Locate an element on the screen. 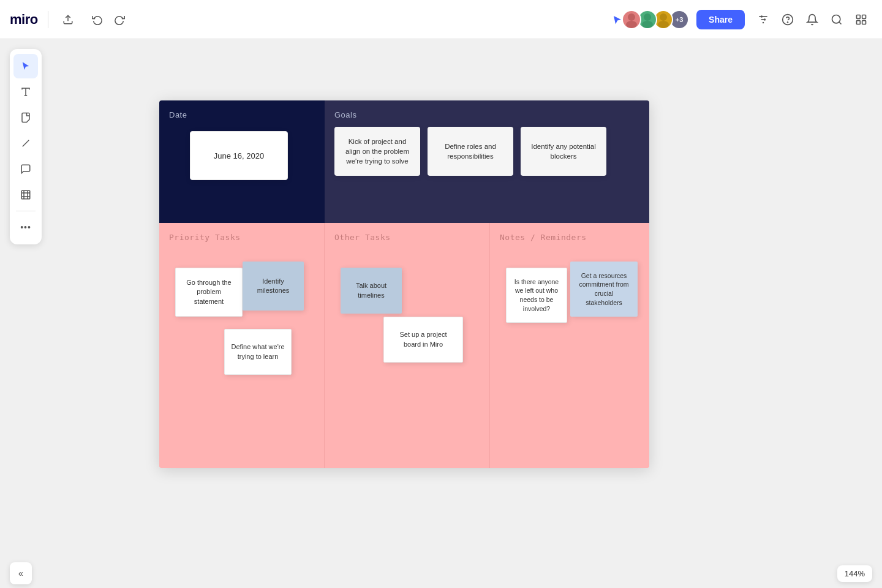 The width and height of the screenshot is (882, 588). toolbar-divider is located at coordinates (26, 211).